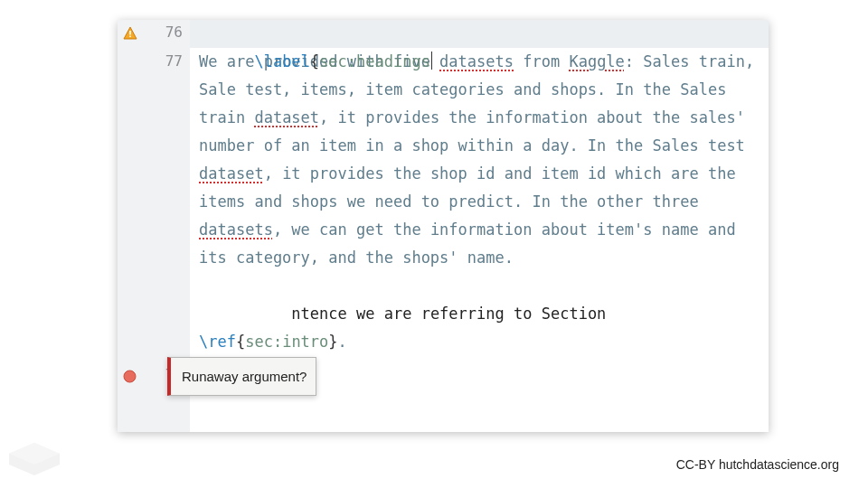 Image resolution: width=868 pixels, height=488 pixels. I want to click on code-line-76: \label{sec:headings, so click(479, 34).